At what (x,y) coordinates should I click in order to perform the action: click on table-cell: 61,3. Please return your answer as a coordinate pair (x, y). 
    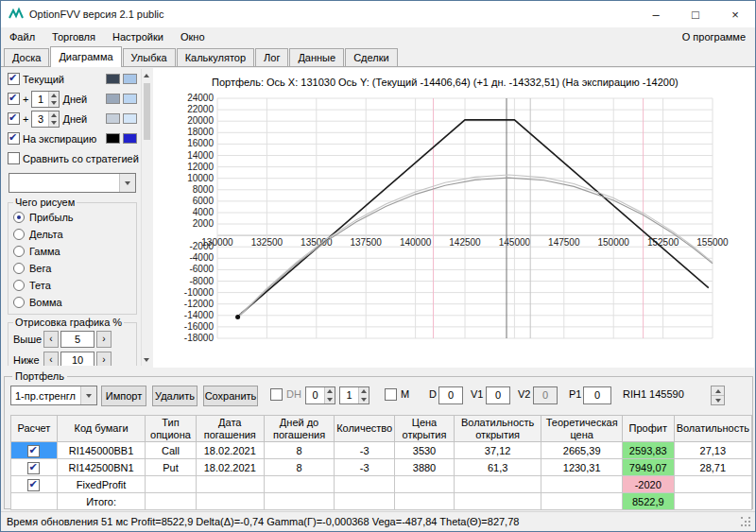
    Looking at the image, I should click on (497, 468).